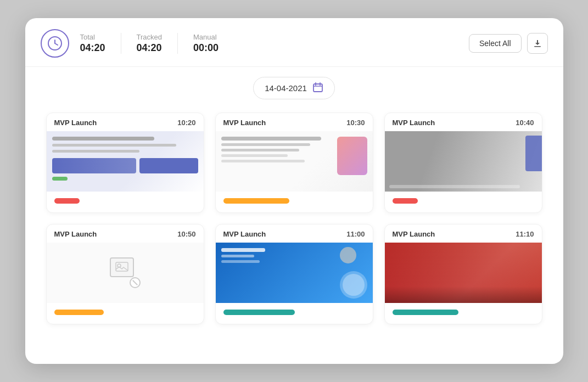 The width and height of the screenshot is (588, 382). What do you see at coordinates (463, 122) in the screenshot?
I see `card-3-header: MVP Launch 10:40` at bounding box center [463, 122].